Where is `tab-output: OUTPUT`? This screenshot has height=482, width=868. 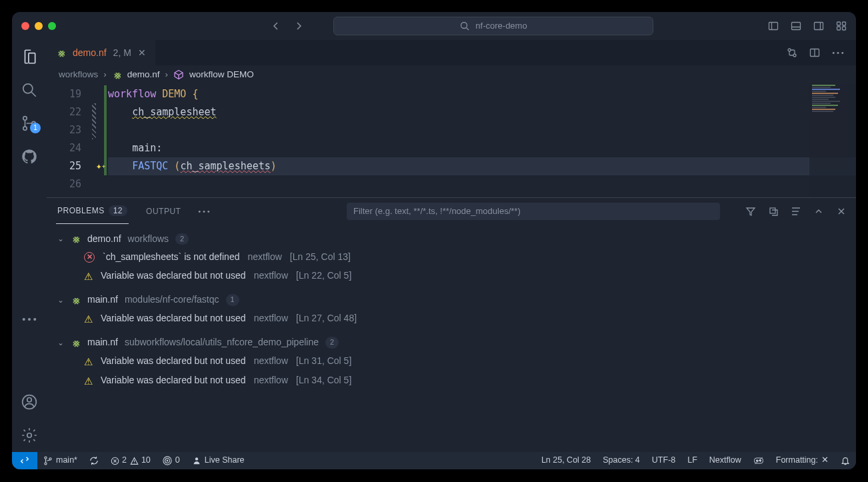
tab-output: OUTPUT is located at coordinates (163, 212).